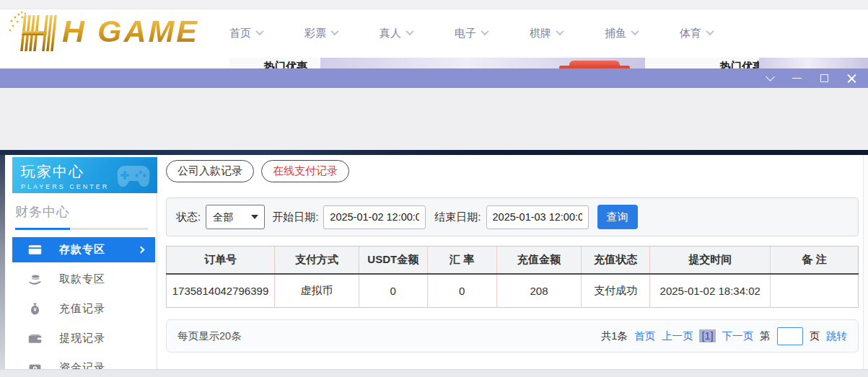 The height and width of the screenshot is (377, 868). I want to click on gamepad-icon, so click(133, 177).